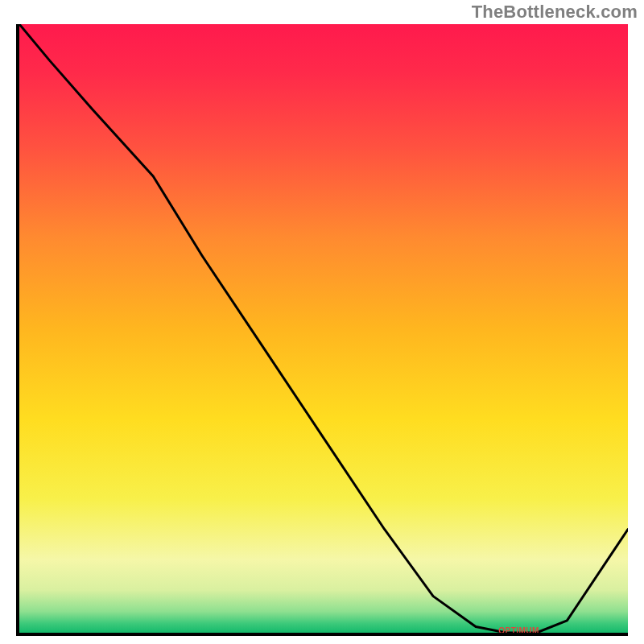 Image resolution: width=644 pixels, height=644 pixels. Describe the element at coordinates (518, 631) in the screenshot. I see `optimum-marker: OPTIMUM` at that location.